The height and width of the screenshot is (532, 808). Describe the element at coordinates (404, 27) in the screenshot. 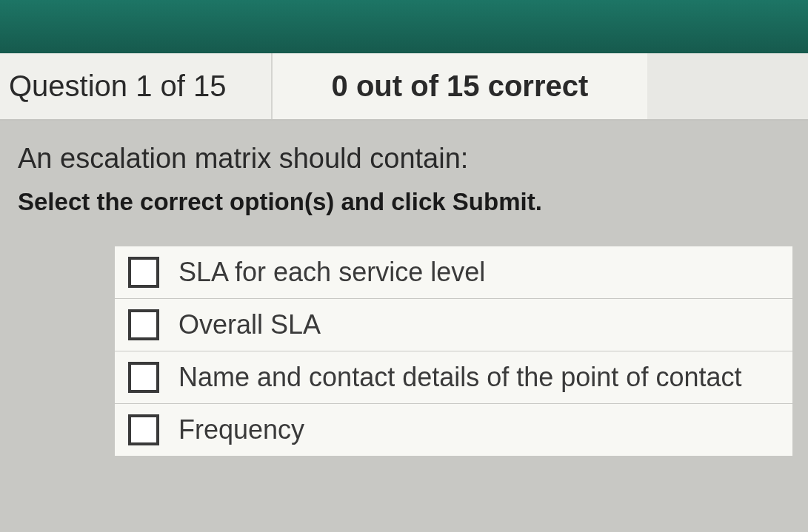

I see `app-header-bar` at that location.